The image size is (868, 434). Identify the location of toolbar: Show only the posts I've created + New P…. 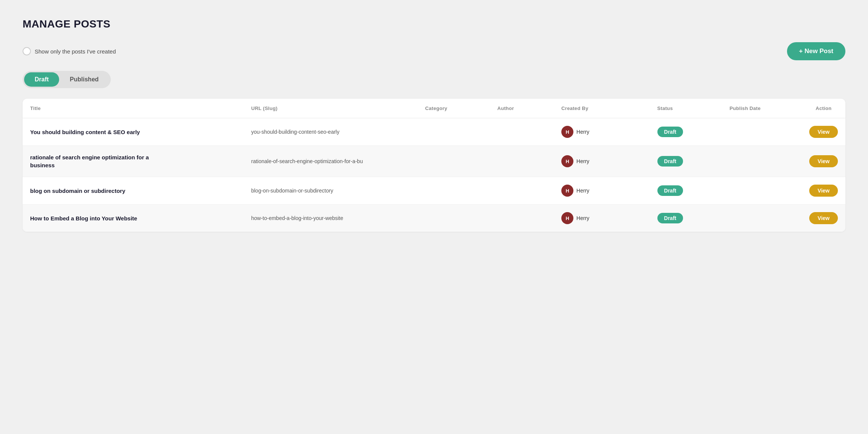
(434, 51).